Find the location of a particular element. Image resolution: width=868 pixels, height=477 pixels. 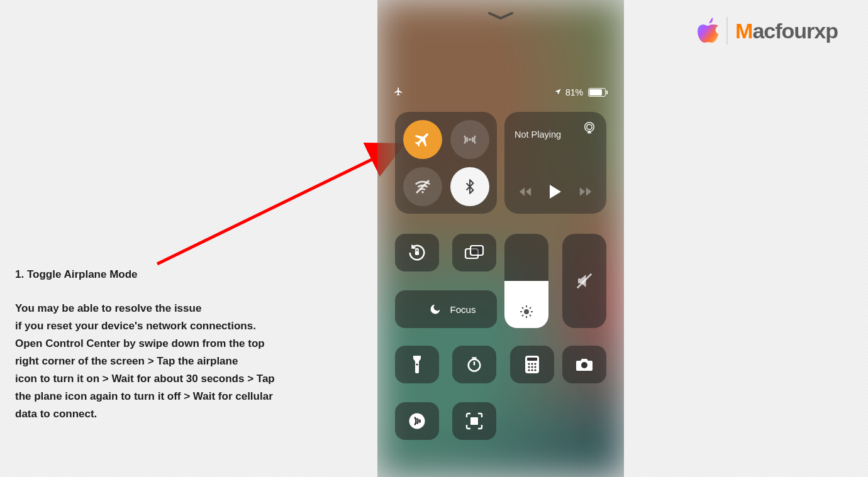

screen-mirroring-button is located at coordinates (474, 253).